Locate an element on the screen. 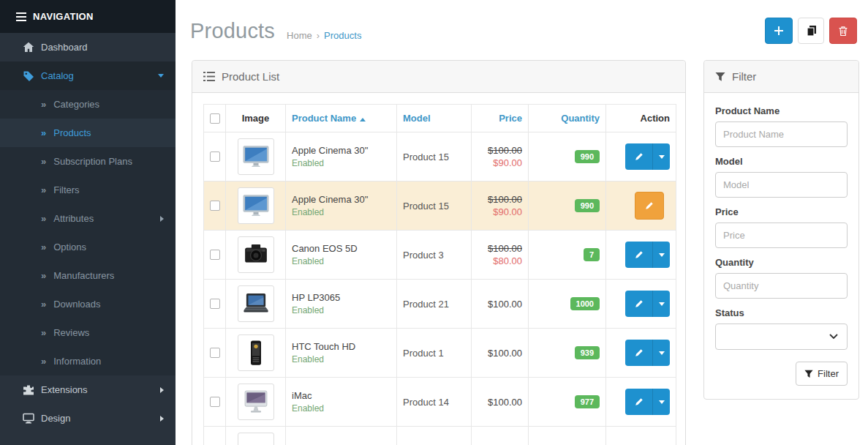 The height and width of the screenshot is (445, 868). filter-submit-button: Filter is located at coordinates (822, 373).